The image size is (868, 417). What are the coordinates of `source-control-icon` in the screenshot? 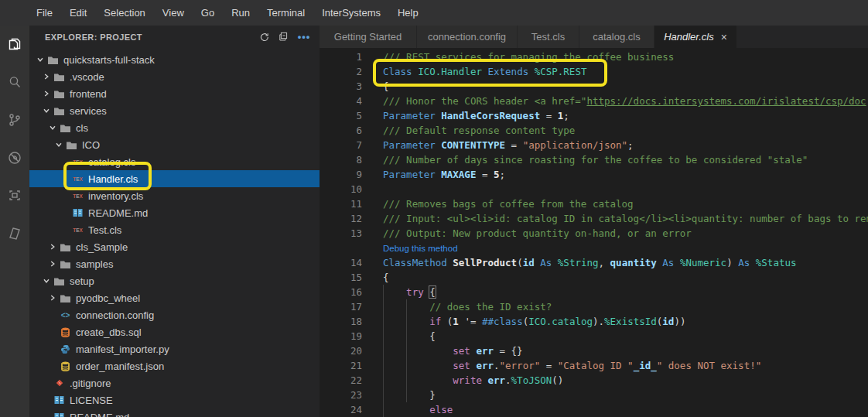 It's located at (15, 120).